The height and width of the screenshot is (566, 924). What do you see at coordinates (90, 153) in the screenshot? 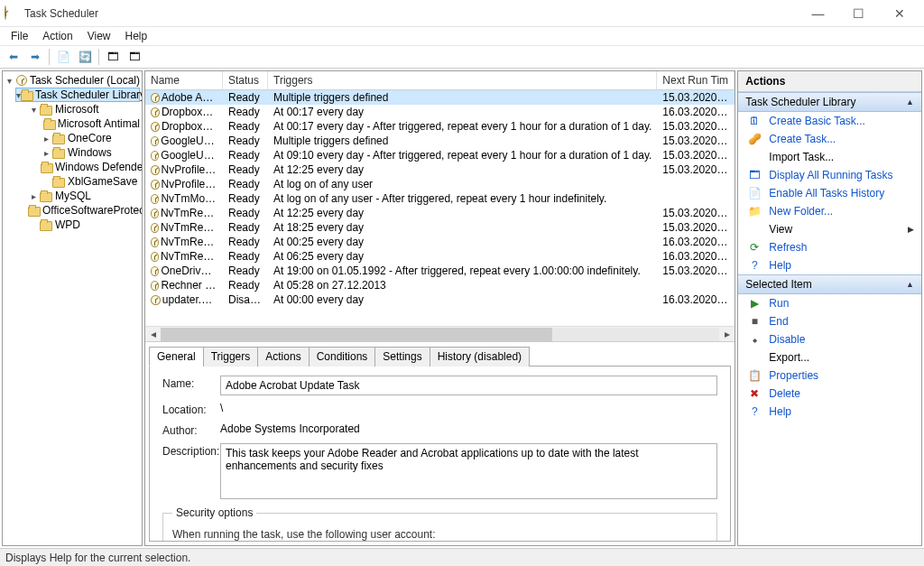
I see `tree-node-windows: ▸Windows` at bounding box center [90, 153].